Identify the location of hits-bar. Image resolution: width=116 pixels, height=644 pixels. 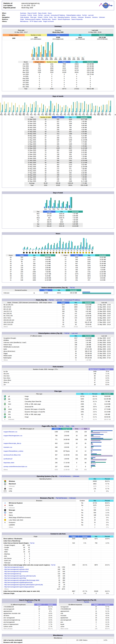
(84, 111).